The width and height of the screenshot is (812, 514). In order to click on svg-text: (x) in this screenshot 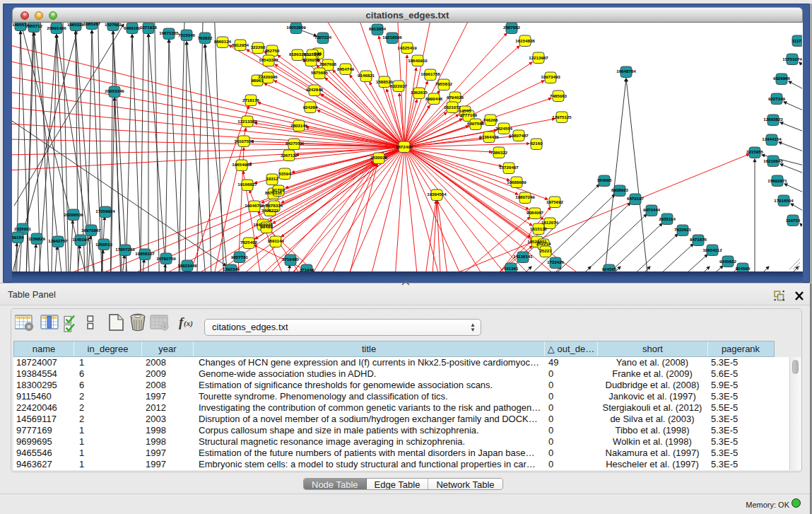, I will do `click(188, 324)`.